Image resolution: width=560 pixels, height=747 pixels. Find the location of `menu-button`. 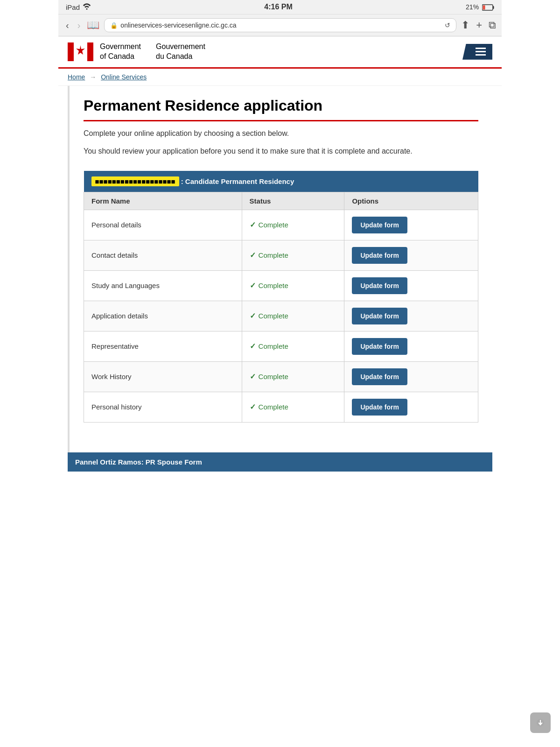

menu-button is located at coordinates (477, 52).